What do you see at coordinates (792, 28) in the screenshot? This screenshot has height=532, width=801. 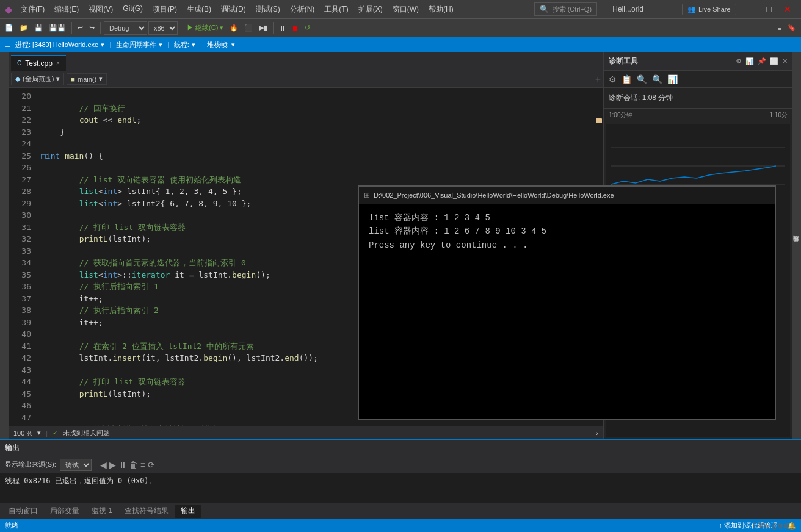 I see `bookmark: 🔖` at bounding box center [792, 28].